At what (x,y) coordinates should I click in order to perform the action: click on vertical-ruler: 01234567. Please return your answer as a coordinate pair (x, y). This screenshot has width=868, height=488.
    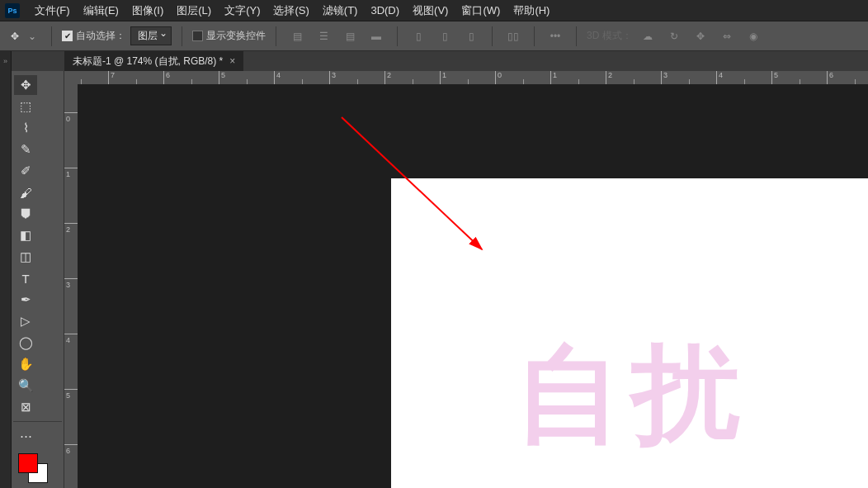
    Looking at the image, I should click on (71, 286).